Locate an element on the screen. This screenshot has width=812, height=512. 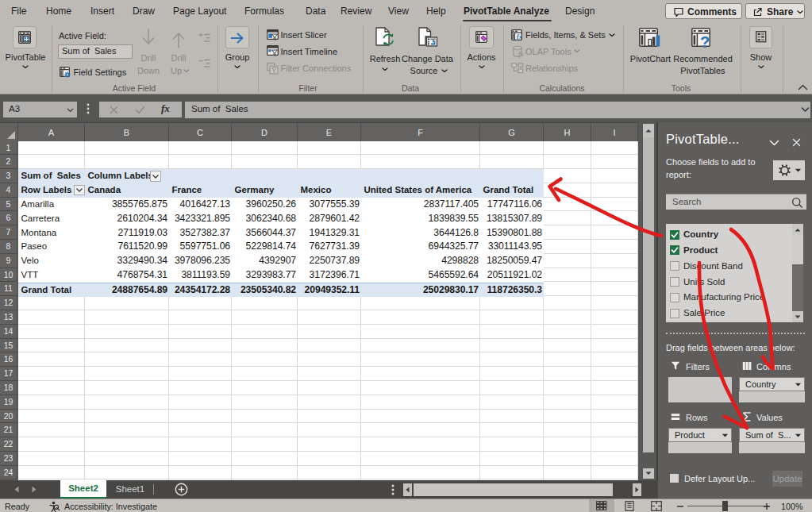
menu-tab-home: Home is located at coordinates (59, 11).